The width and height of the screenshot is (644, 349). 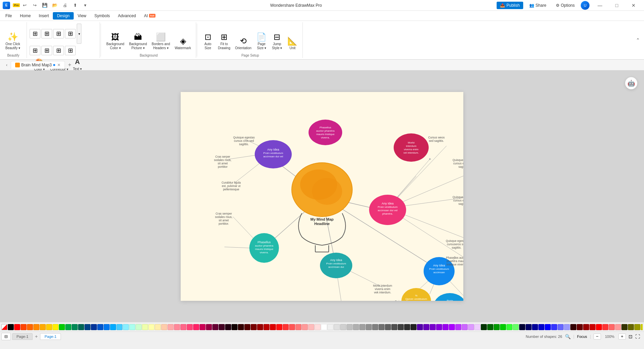 What do you see at coordinates (183, 44) in the screenshot?
I see `watermark-button: ◈ Watermark` at bounding box center [183, 44].